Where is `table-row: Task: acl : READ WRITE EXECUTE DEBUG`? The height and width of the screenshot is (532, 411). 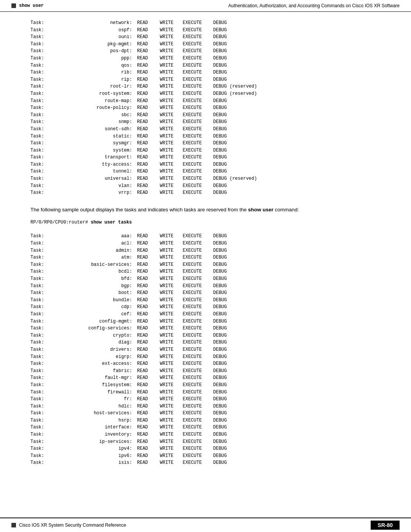 table-row: Task: acl : READ WRITE EXECUTE DEBUG is located at coordinates (206, 244).